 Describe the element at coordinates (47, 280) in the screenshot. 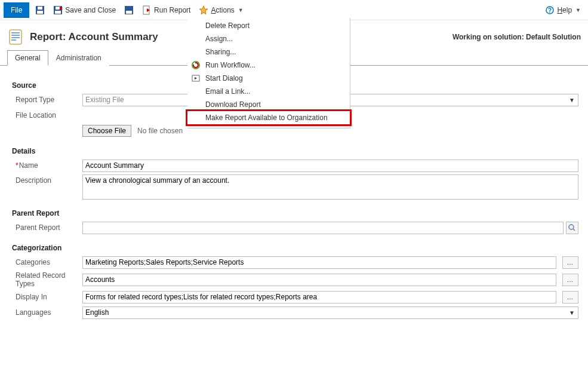

I see `label-related-record-types: Related Record Types` at that location.